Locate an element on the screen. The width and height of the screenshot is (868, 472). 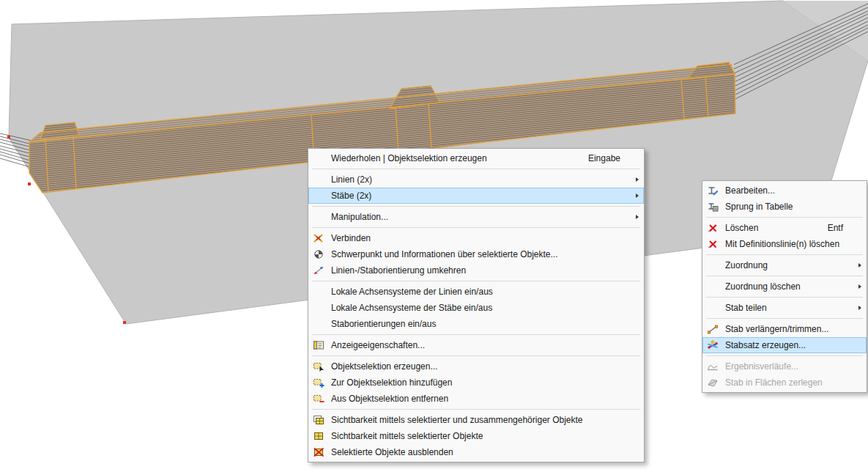
menu-item-label: Schwerpunkt und Informationen über selek… is located at coordinates (486, 254).